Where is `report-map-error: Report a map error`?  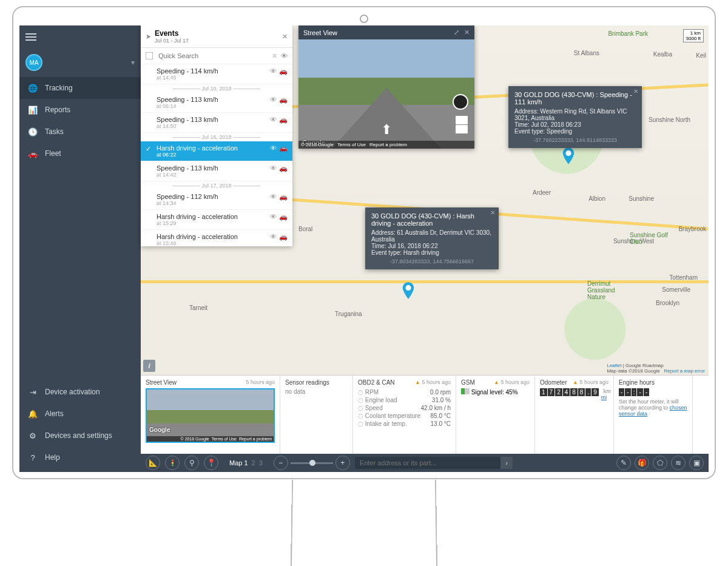 report-map-error: Report a map error is located at coordinates (684, 371).